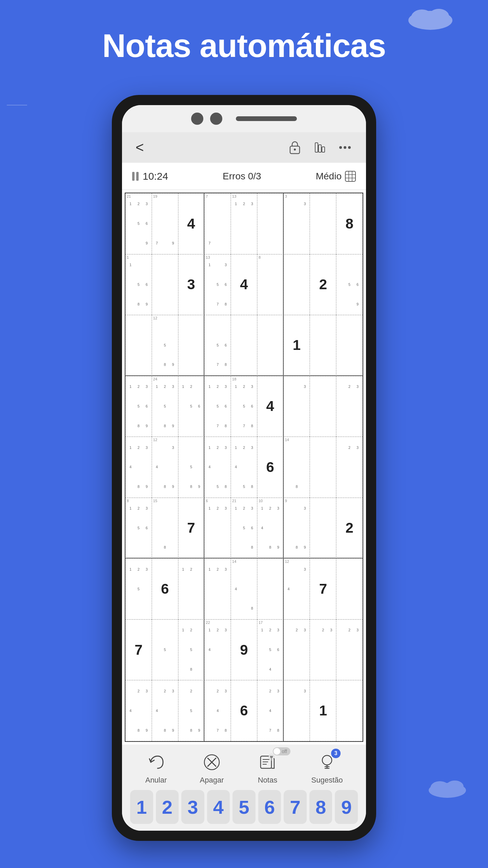  Describe the element at coordinates (267, 768) in the screenshot. I see `notes-button: off Notas` at that location.